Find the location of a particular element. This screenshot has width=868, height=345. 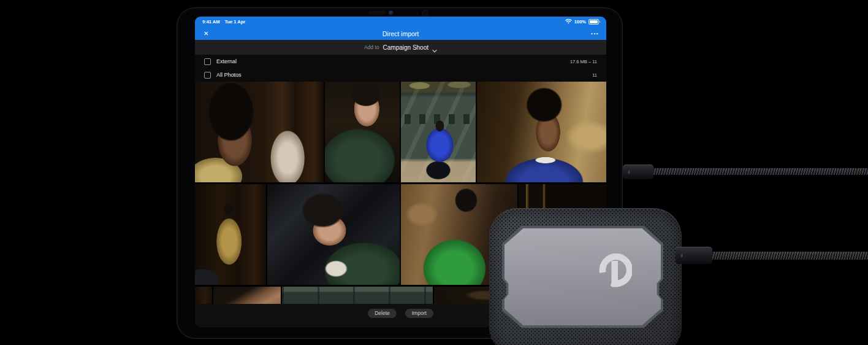

wifi-icon is located at coordinates (569, 22).